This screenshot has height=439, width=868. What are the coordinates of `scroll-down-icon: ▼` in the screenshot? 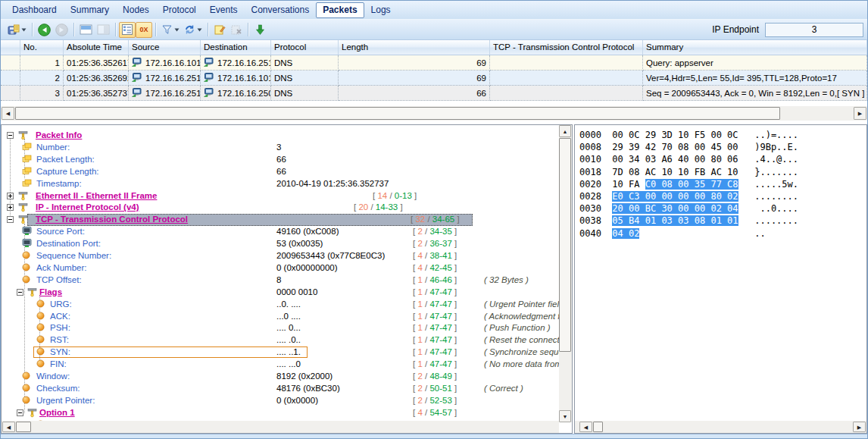 It's located at (565, 416).